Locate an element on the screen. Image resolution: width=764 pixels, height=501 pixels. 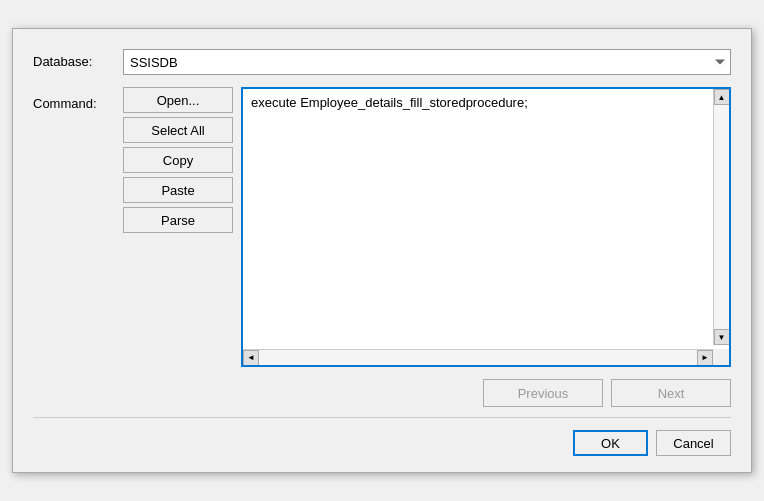
scroll-left-icon: ◄ is located at coordinates (251, 358).